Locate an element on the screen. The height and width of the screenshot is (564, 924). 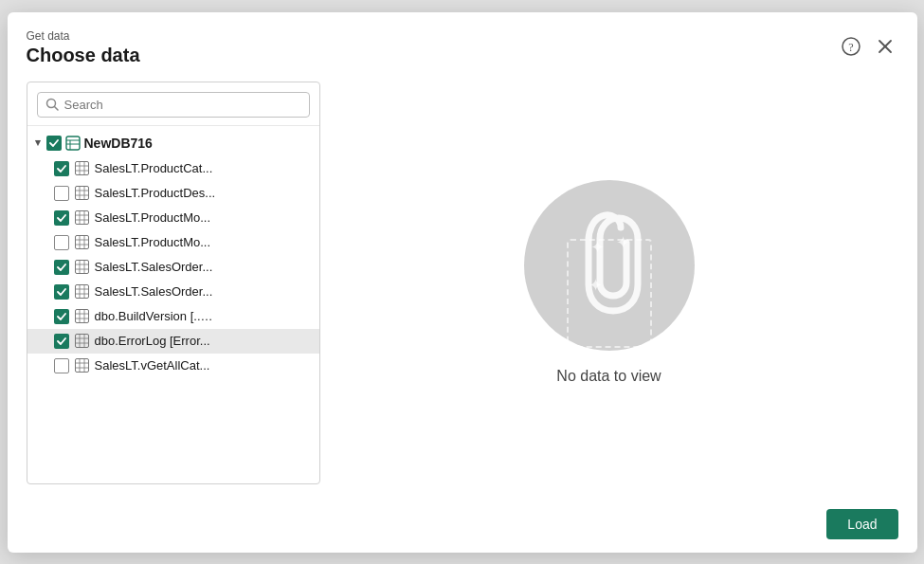
dialog-header: Get data Choose data ? is located at coordinates (462, 40).